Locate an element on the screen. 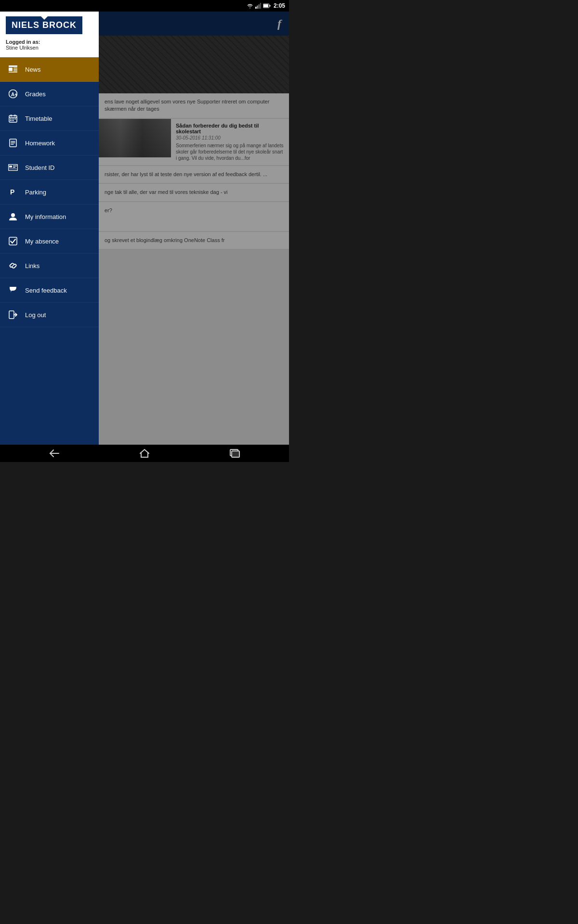 This screenshot has height=924, width=578. grades-icon: A+ is located at coordinates (13, 94).